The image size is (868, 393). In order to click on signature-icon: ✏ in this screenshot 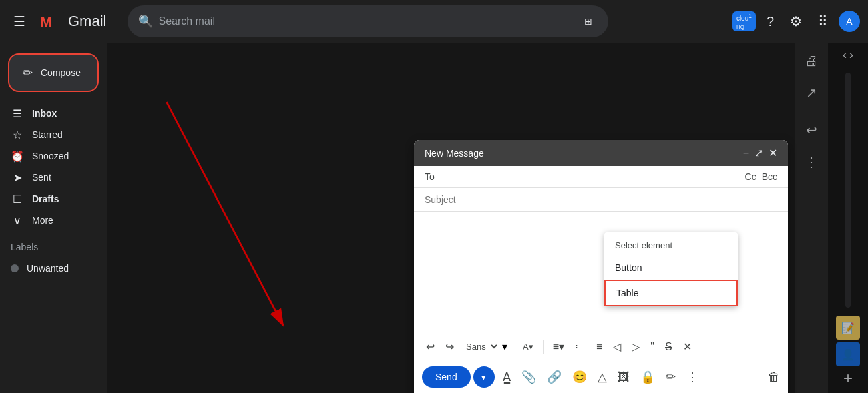, I will do `click(670, 377)`.